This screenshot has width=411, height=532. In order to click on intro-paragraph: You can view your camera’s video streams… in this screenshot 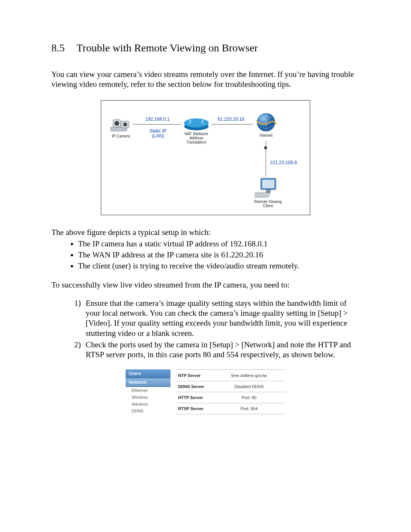, I will do `click(206, 79)`.